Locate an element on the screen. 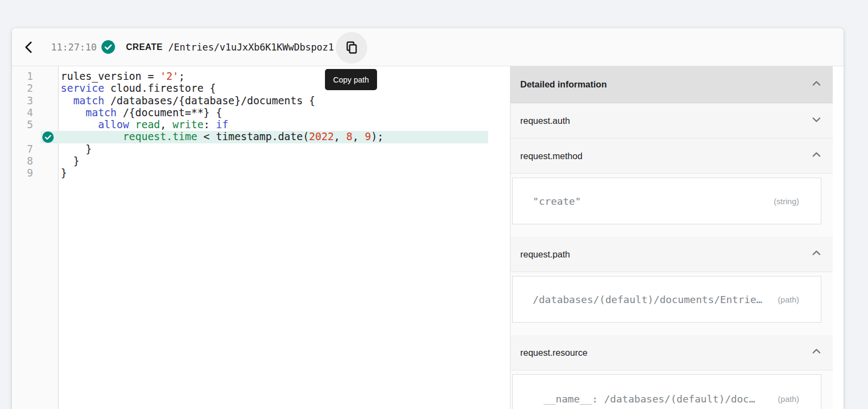 The image size is (868, 409). code-token: 2022 is located at coordinates (322, 136).